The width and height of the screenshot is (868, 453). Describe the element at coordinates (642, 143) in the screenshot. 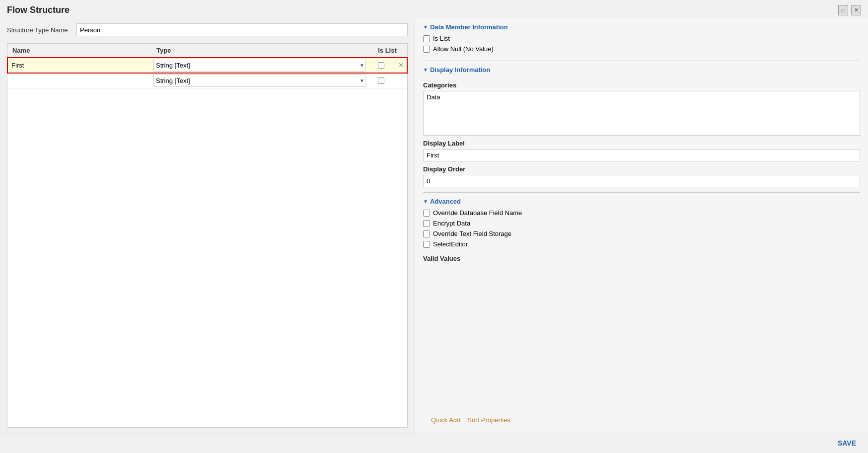

I see `display-label-label: Display Label` at that location.